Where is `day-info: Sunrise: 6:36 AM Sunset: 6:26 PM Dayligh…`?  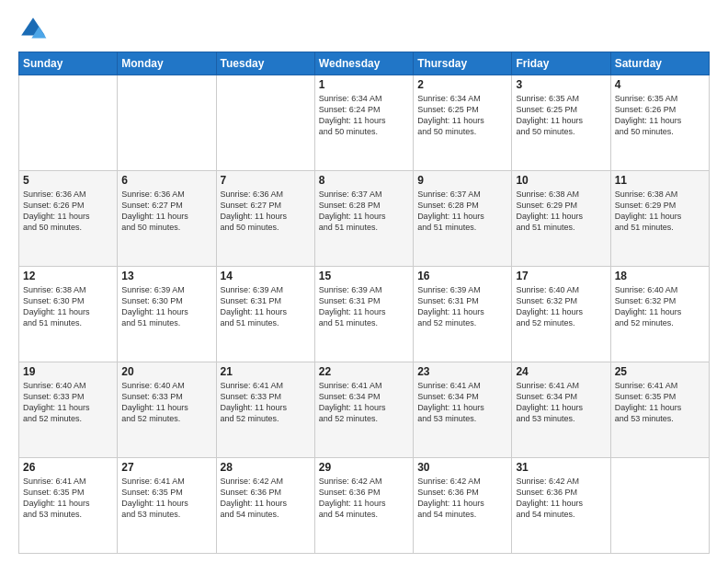
day-info: Sunrise: 6:36 AM Sunset: 6:26 PM Dayligh… is located at coordinates (68, 212).